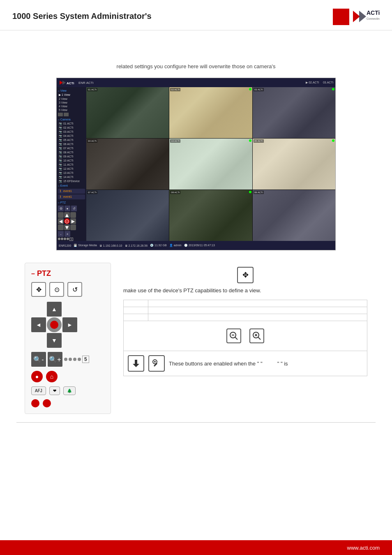 This screenshot has width=392, height=555. What do you see at coordinates (39, 391) in the screenshot?
I see `ptz-af-button: AFJ` at bounding box center [39, 391].